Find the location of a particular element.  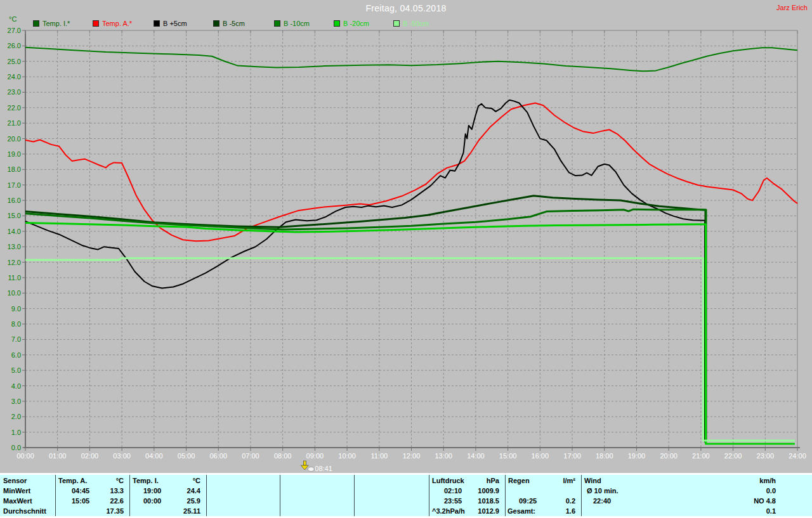

x-tick-label: 07:00 is located at coordinates (251, 456).